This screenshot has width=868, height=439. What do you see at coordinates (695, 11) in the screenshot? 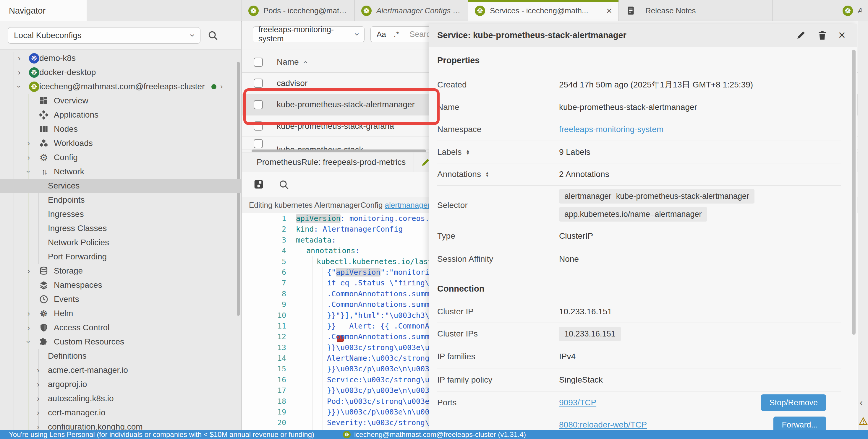
I see `tab-release-notes: Release Notes` at bounding box center [695, 11].